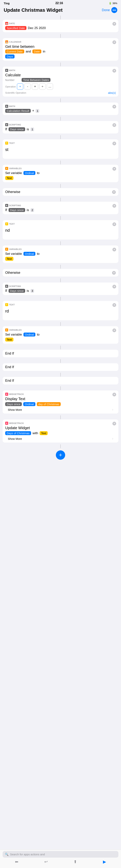 The height and width of the screenshot is (868, 121). What do you see at coordinates (113, 3) in the screenshot?
I see `battery: 🔋 38%` at bounding box center [113, 3].